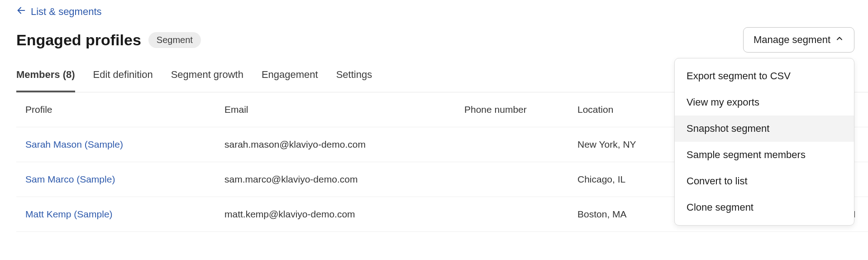 This screenshot has width=868, height=260. What do you see at coordinates (207, 81) in the screenshot?
I see `tab: Segment growth` at bounding box center [207, 81].